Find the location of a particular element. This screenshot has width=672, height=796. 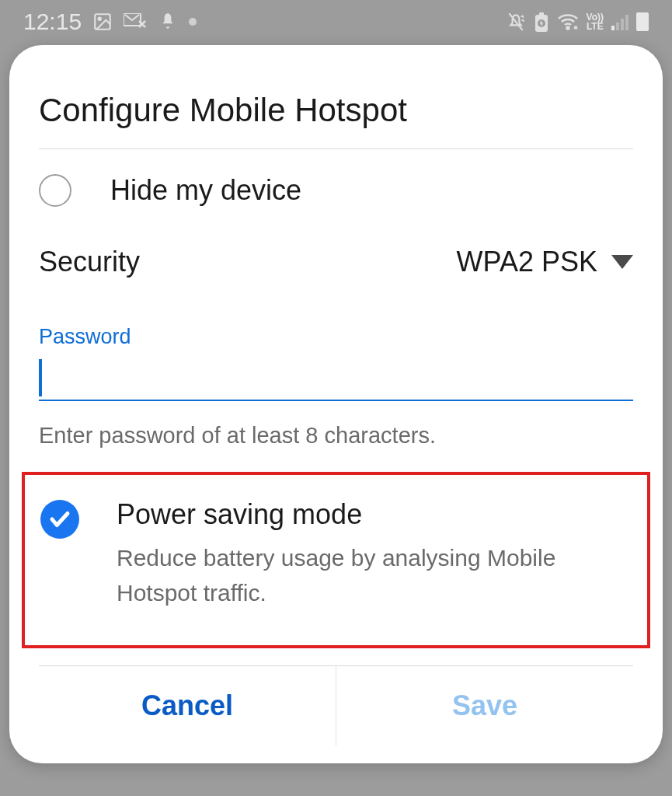

battery-icon is located at coordinates (642, 22).